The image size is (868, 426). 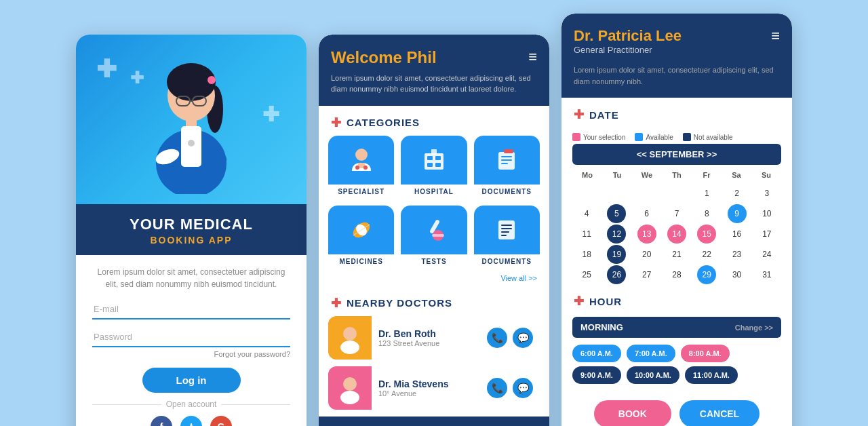 What do you see at coordinates (633, 413) in the screenshot?
I see `book-button: BOOK` at bounding box center [633, 413].